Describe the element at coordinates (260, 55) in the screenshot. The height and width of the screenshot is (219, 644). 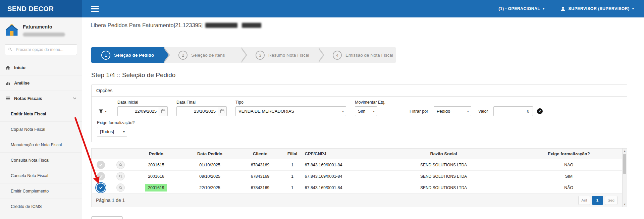
I see `step-number-badge: 3` at that location.